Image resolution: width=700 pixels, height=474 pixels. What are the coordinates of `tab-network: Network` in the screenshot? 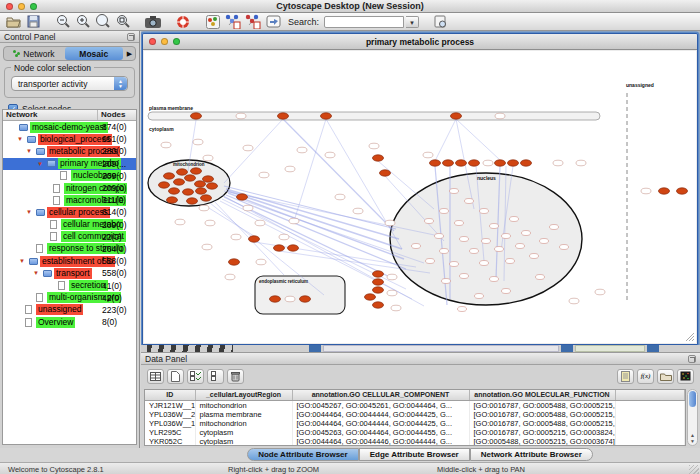 It's located at (34, 54).